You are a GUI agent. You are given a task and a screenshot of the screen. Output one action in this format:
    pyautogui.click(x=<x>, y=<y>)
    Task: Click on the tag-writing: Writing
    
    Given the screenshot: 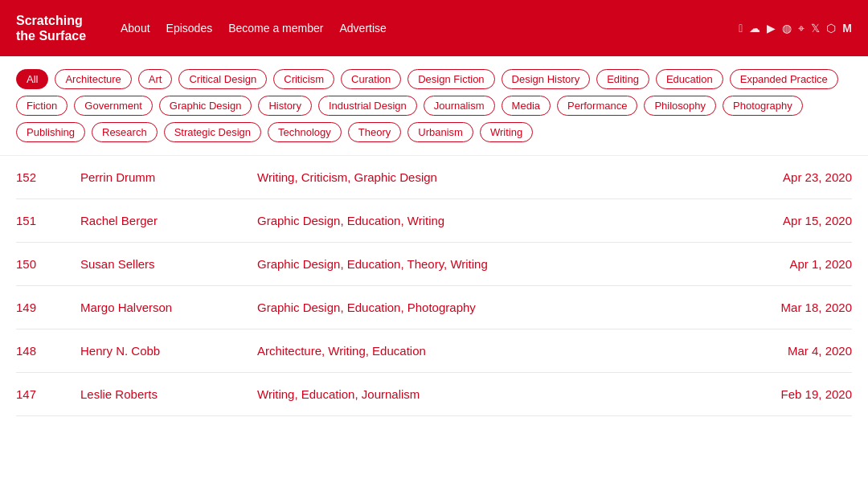 What is the action you would take?
    pyautogui.click(x=506, y=132)
    